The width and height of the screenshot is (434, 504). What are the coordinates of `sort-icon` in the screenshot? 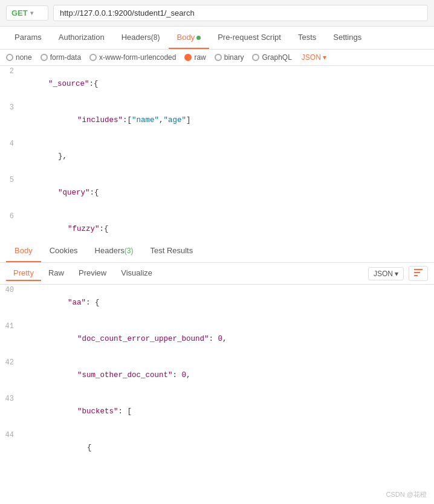 It's located at (418, 273).